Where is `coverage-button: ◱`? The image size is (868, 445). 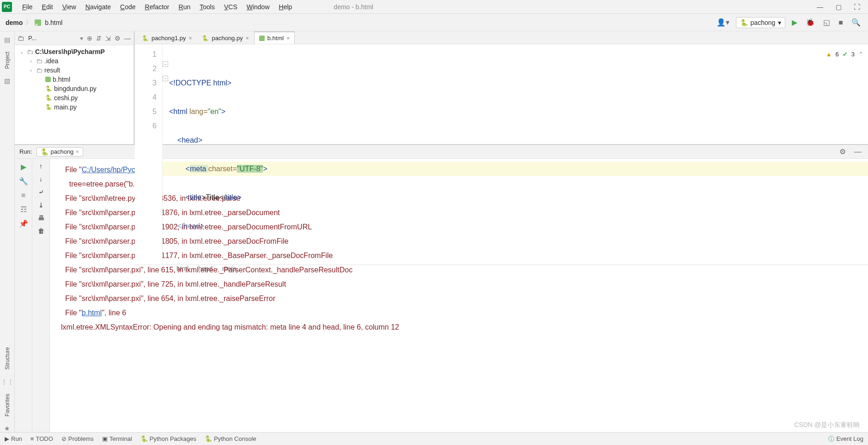 coverage-button: ◱ is located at coordinates (827, 22).